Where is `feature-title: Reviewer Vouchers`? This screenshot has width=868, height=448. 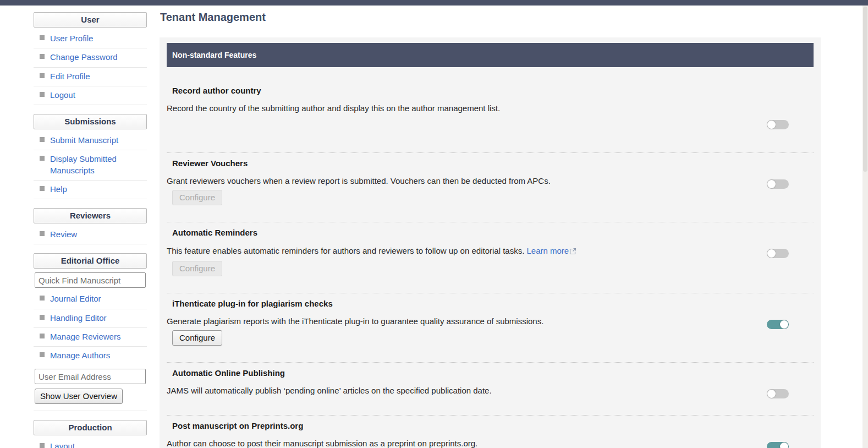 feature-title: Reviewer Vouchers is located at coordinates (457, 163).